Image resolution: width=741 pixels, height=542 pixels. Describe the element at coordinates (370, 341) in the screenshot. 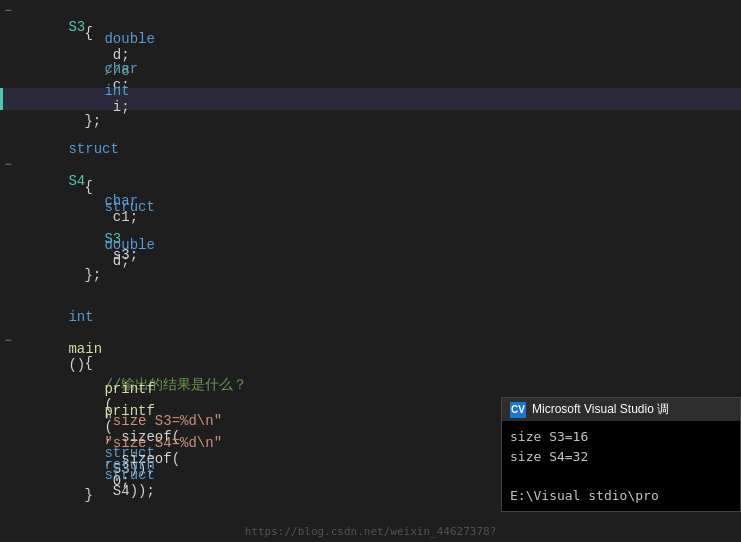

I see `code-line-16: − int main ()` at that location.